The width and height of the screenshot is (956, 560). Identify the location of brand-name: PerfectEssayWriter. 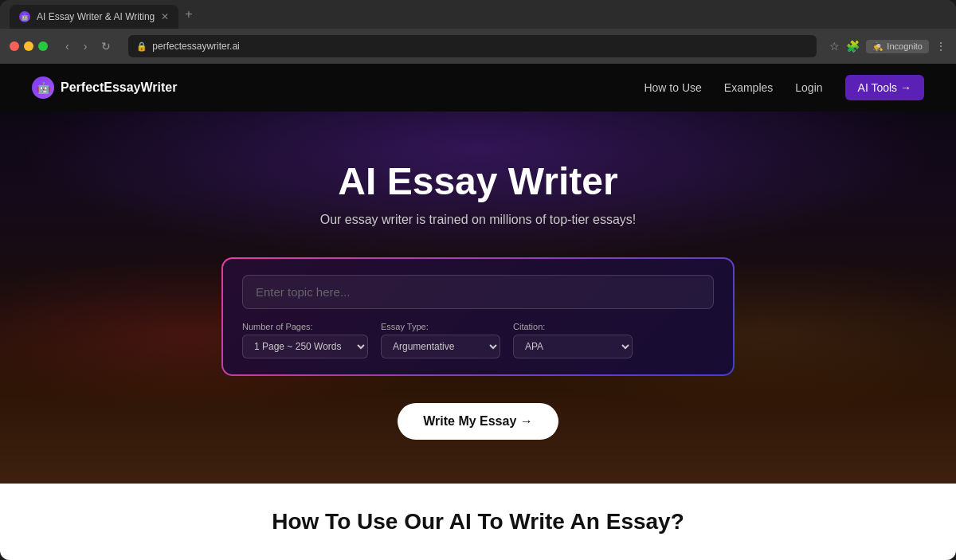
(119, 88).